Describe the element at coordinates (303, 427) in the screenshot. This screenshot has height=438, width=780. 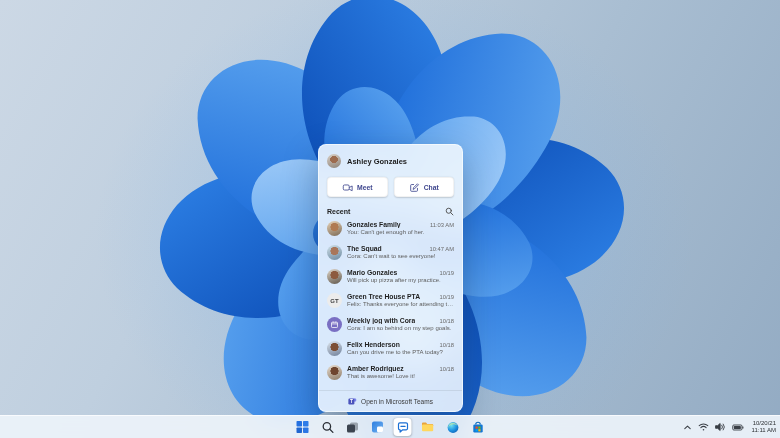
I see `start-button` at that location.